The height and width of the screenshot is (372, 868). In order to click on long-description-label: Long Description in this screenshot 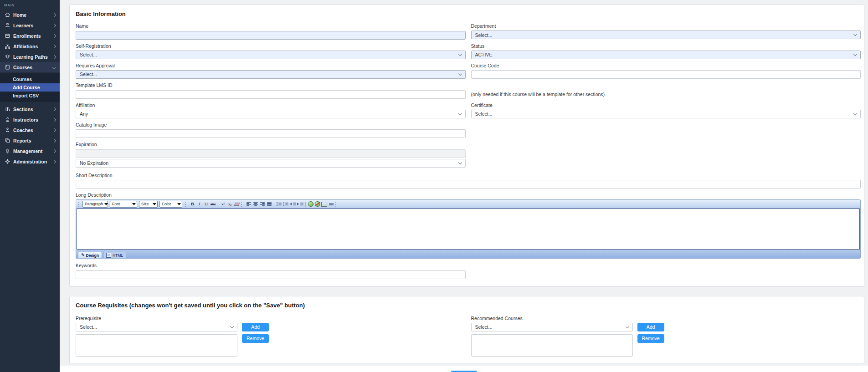, I will do `click(468, 195)`.